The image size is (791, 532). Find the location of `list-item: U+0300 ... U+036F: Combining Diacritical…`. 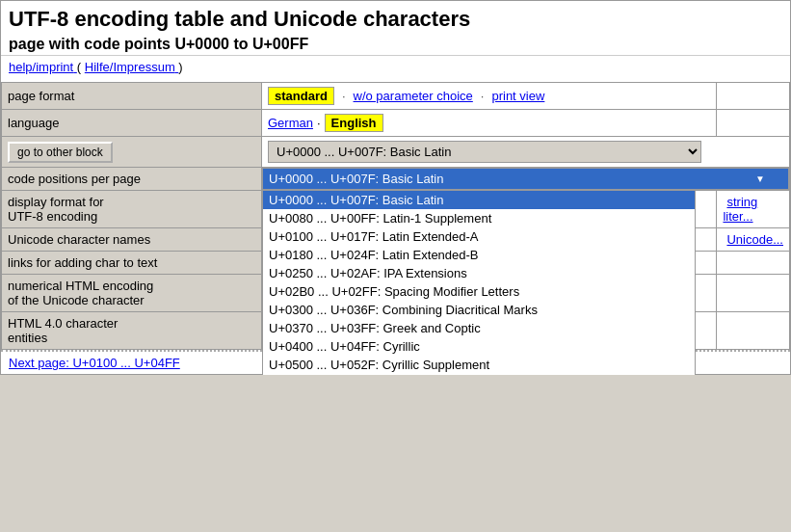

list-item: U+0300 ... U+036F: Combining Diacritical… is located at coordinates (479, 310).